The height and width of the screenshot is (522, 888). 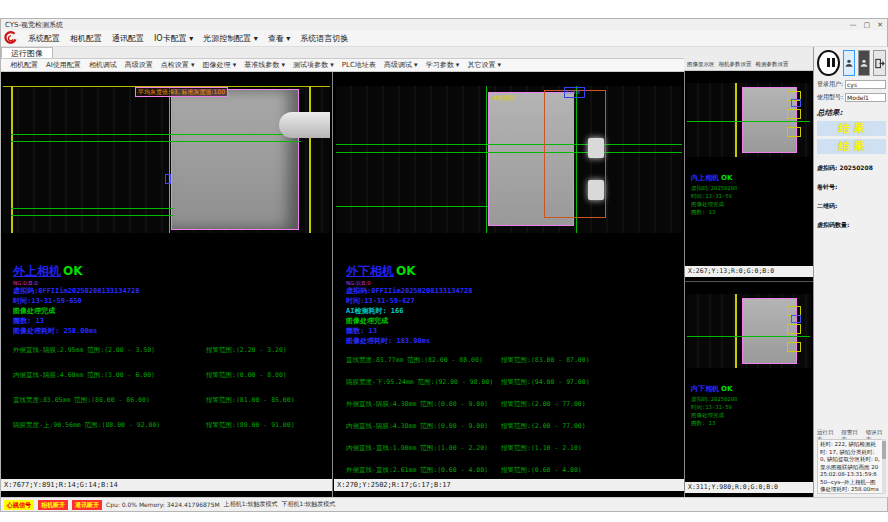 I want to click on capture-time: 时间:13-31-59-627, so click(x=513, y=301).